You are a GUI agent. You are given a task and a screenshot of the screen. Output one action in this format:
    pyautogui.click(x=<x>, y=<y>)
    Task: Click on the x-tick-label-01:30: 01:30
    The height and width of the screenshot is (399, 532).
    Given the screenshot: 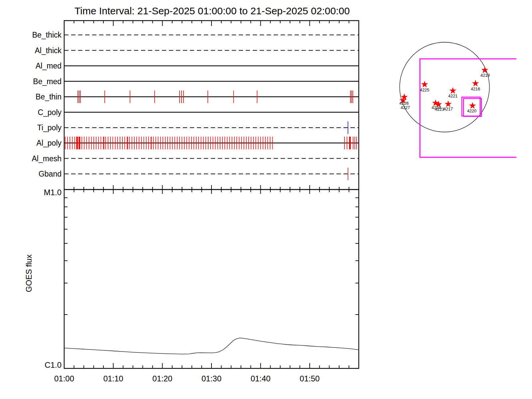 What is the action you would take?
    pyautogui.click(x=211, y=378)
    